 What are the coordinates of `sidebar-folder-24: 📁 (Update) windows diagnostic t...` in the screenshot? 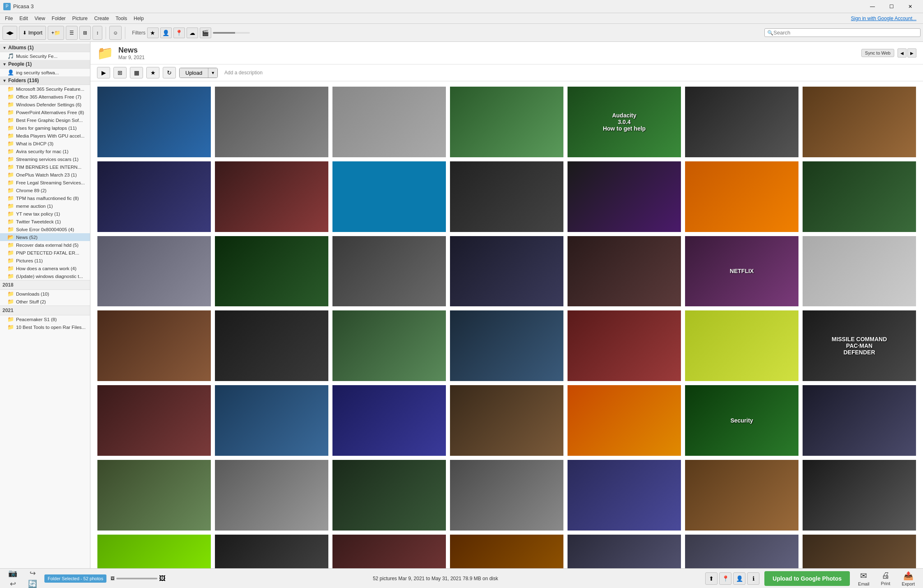 It's located at (45, 276).